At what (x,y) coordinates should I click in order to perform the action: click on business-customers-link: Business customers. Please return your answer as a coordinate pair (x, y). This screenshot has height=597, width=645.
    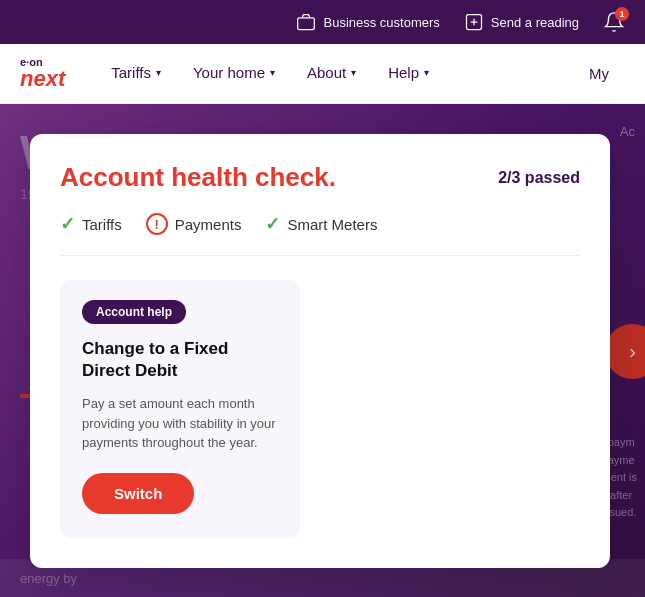
    Looking at the image, I should click on (368, 22).